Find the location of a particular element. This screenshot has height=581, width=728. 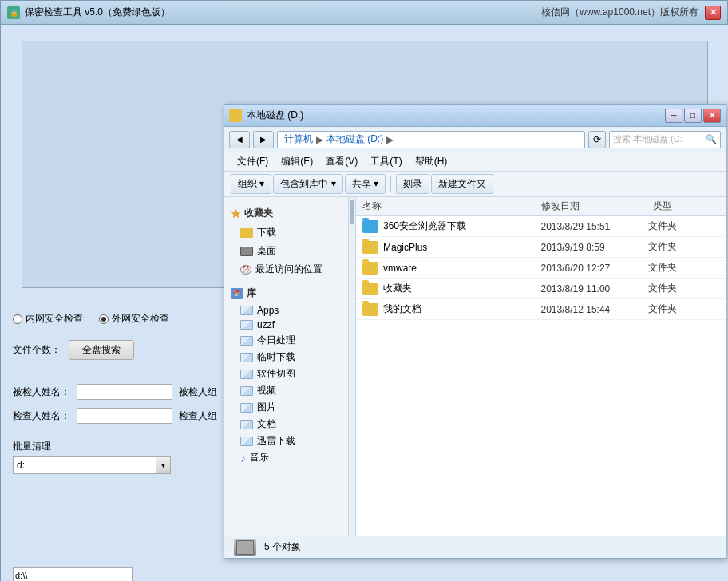

menu-help: 帮助(H) is located at coordinates (431, 161).